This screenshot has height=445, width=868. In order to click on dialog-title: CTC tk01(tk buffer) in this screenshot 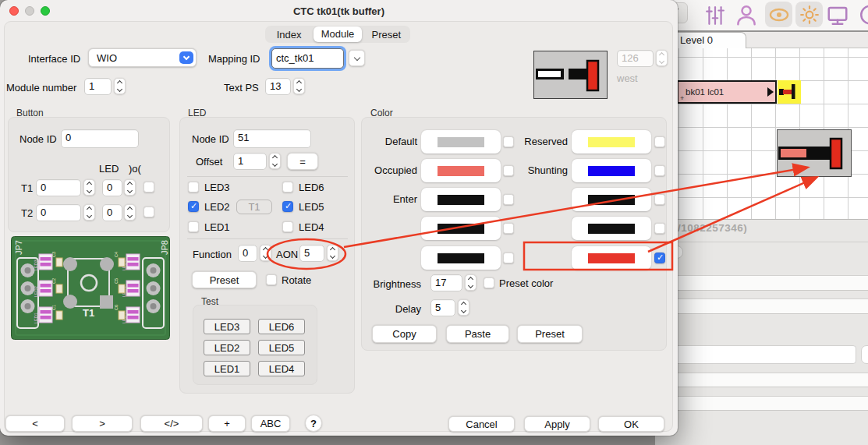, I will do `click(338, 11)`.